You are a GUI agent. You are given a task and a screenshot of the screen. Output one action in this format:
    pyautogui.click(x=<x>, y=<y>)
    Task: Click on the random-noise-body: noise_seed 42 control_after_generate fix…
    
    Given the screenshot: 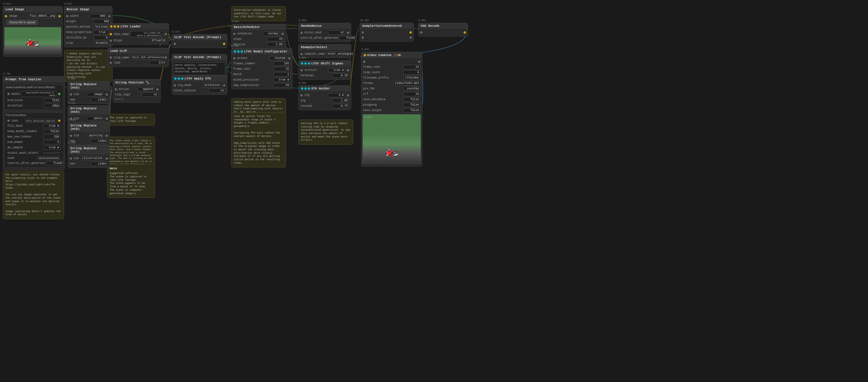 What is the action you would take?
    pyautogui.click(x=325, y=35)
    